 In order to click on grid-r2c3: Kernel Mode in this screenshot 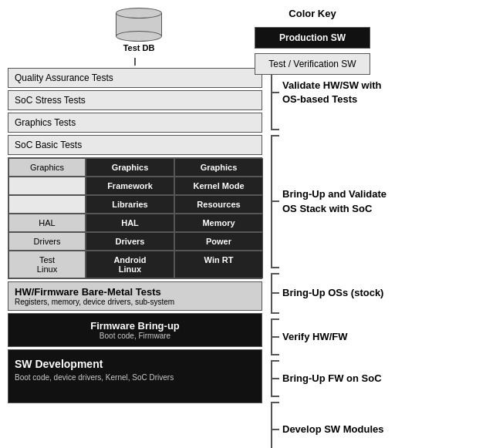, I will do `click(219, 186)`.